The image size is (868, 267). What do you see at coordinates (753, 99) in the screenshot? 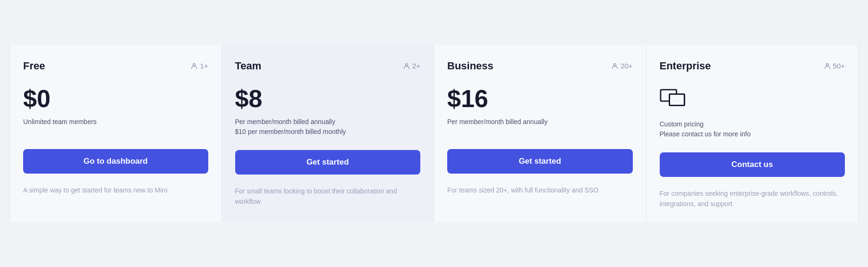
I see `enterprise-icon` at bounding box center [753, 99].